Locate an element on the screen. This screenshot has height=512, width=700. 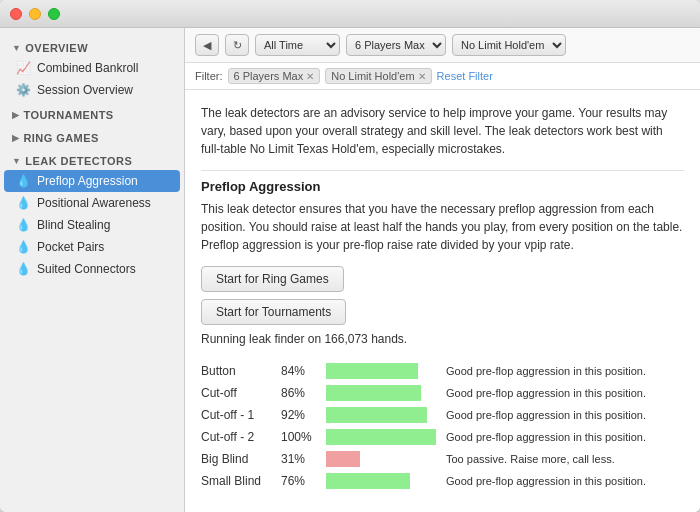
filter-tag-game: No Limit Hold'em ✕ is located at coordinates (378, 76).